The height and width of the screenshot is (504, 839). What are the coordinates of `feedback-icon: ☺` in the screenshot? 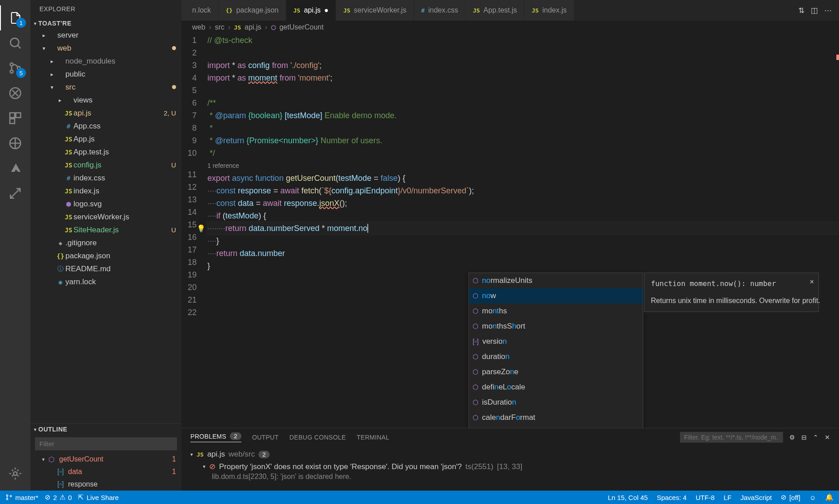 It's located at (813, 498).